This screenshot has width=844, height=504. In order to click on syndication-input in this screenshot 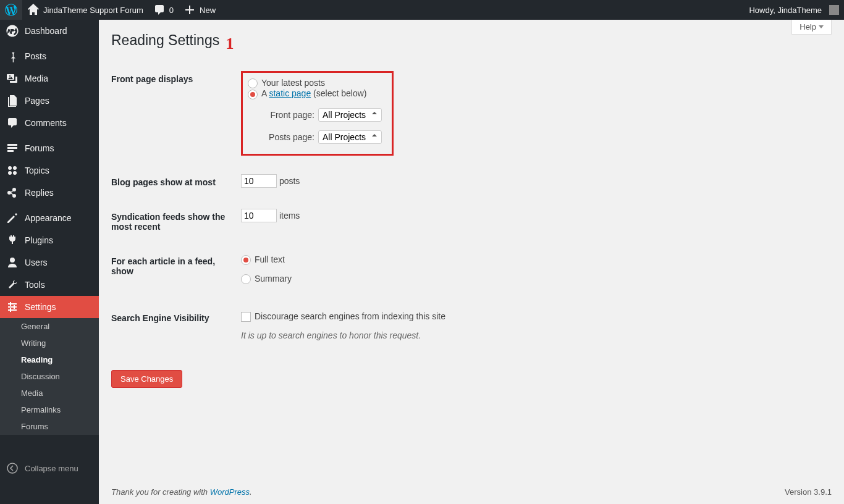, I will do `click(259, 216)`.